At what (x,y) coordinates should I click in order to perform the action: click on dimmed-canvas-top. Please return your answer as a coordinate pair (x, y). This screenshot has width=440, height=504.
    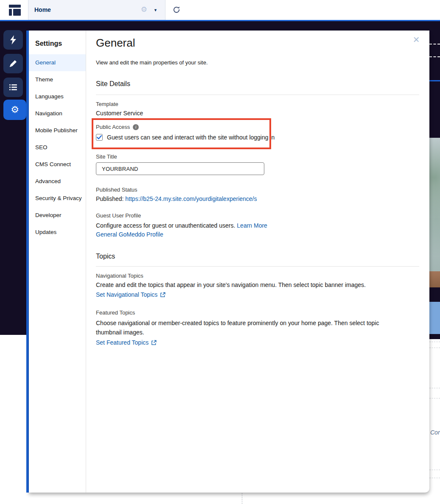
    Looking at the image, I should click on (220, 26).